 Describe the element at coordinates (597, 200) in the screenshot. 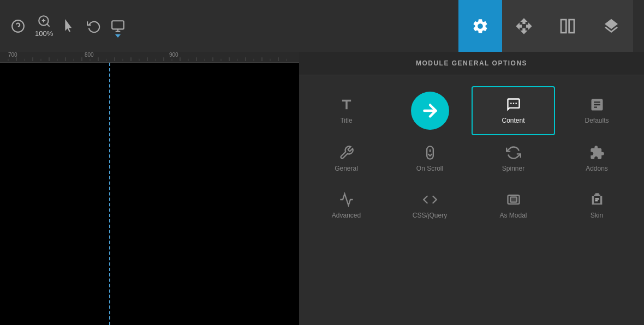

I see `skin-icon` at that location.